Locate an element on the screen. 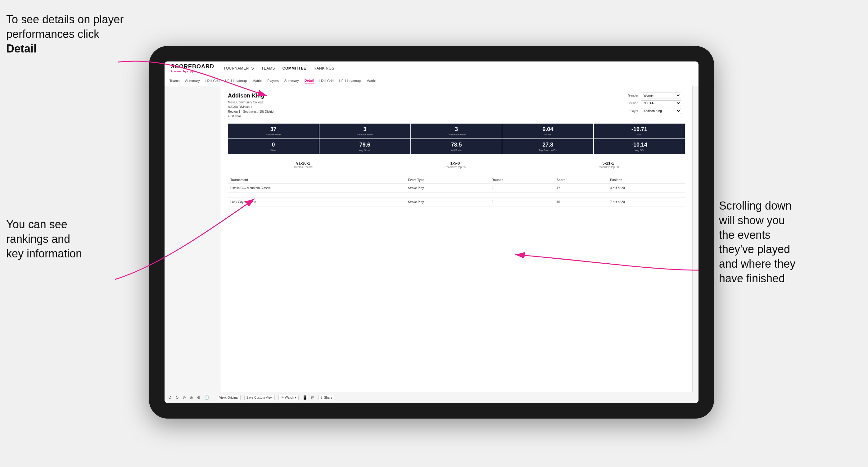  cell-event-type is located at coordinates (447, 195).